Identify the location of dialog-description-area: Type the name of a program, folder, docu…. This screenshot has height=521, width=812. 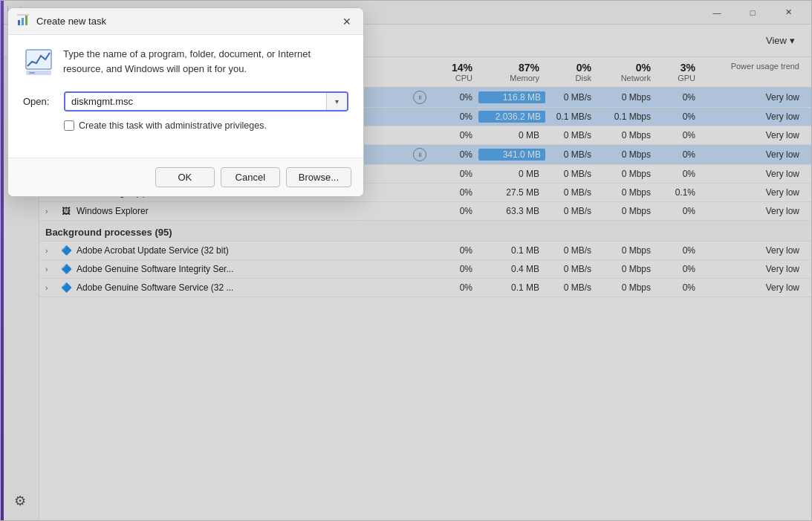
(186, 62).